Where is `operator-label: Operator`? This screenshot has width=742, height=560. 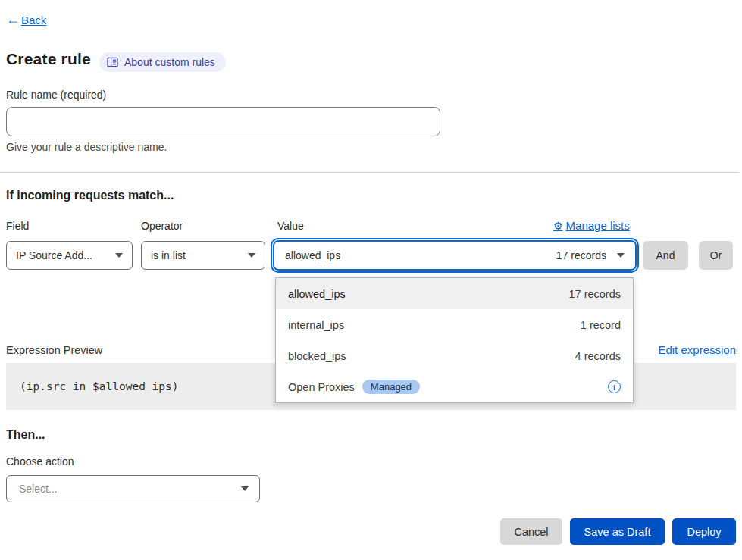
operator-label: Operator is located at coordinates (162, 226).